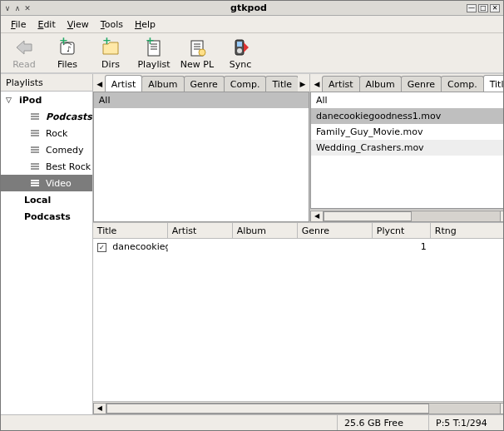 Image resolution: width=504 pixels, height=431 pixels. I want to click on menu-view: View, so click(78, 25).